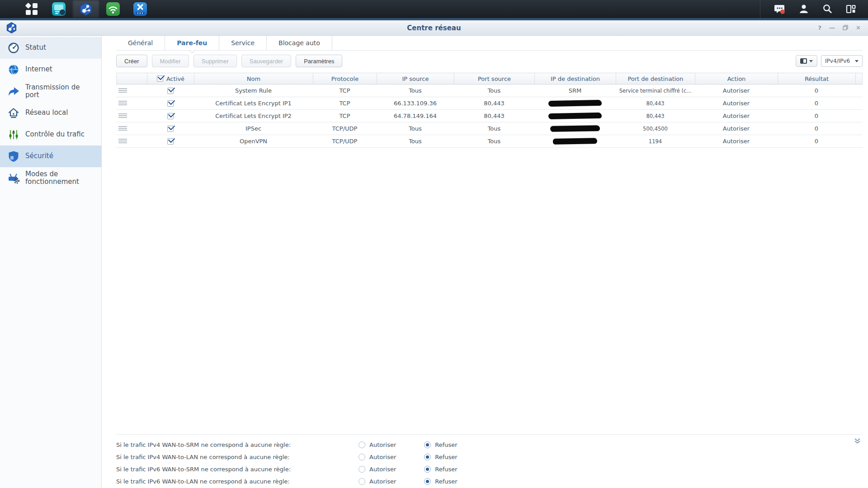 The image size is (868, 488). Describe the element at coordinates (57, 178) in the screenshot. I see `sidebar-item-label: Modes de fonctionnement` at that location.